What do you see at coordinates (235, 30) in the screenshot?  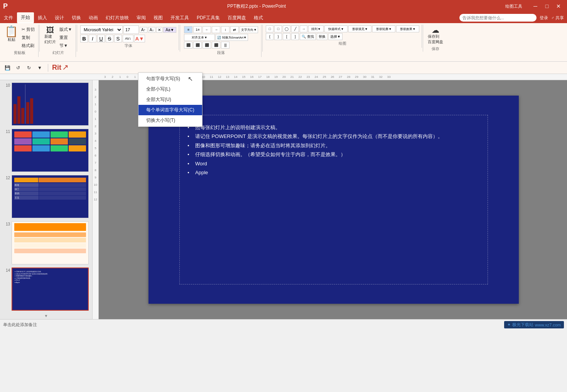 I see `direction-btn: ⇄` at bounding box center [235, 30].